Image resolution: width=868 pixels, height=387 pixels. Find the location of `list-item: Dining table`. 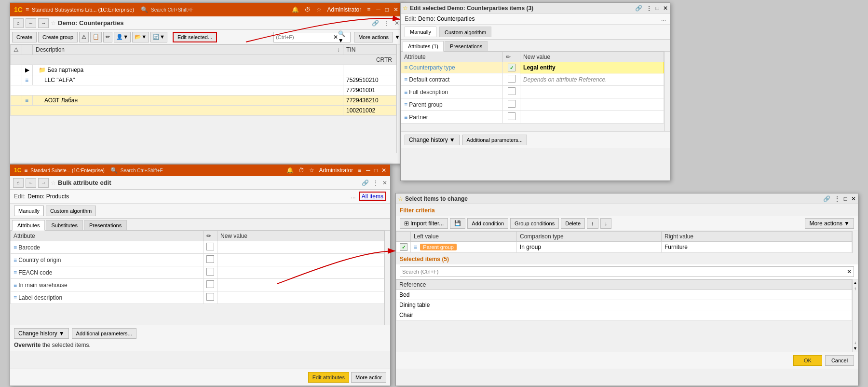

list-item: Dining table is located at coordinates (624, 305).